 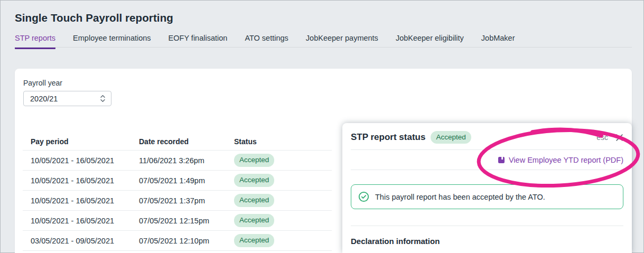 I want to click on pdf-document-icon, so click(x=501, y=160).